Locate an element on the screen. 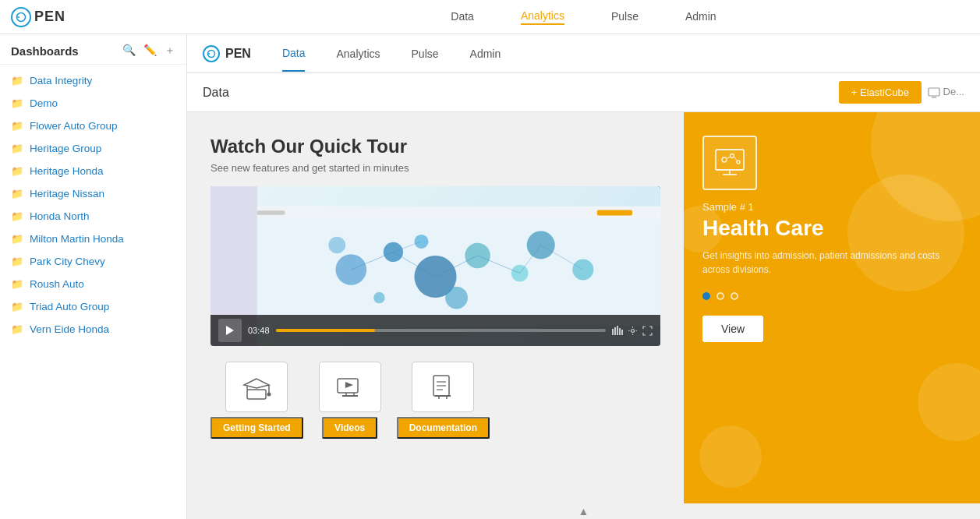 This screenshot has height=519, width=980. sidebar-item-demo: 📁 Demo is located at coordinates (94, 103).